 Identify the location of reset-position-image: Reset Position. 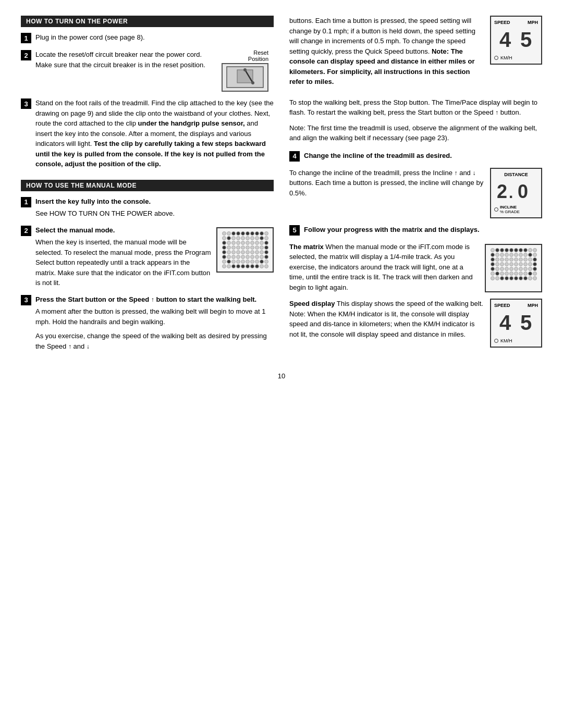
(245, 71).